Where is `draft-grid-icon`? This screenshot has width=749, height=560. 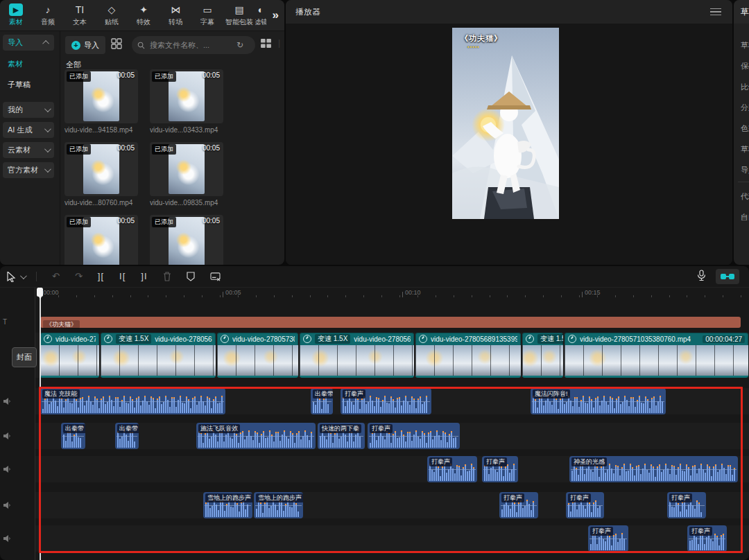
draft-grid-icon is located at coordinates (118, 45).